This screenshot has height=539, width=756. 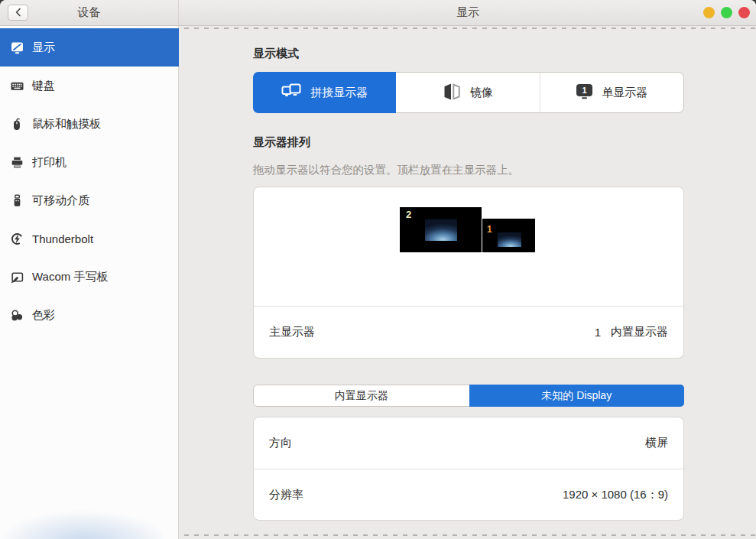 What do you see at coordinates (17, 315) in the screenshot?
I see `color-icon` at bounding box center [17, 315].